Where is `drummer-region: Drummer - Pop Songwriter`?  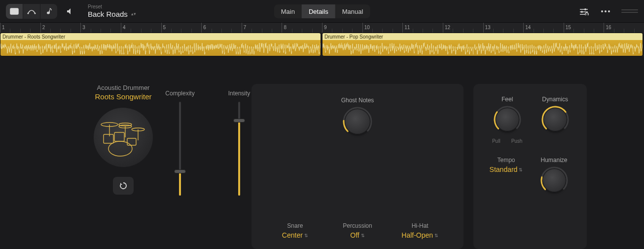
drummer-region: Drummer - Pop Songwriter is located at coordinates (482, 44).